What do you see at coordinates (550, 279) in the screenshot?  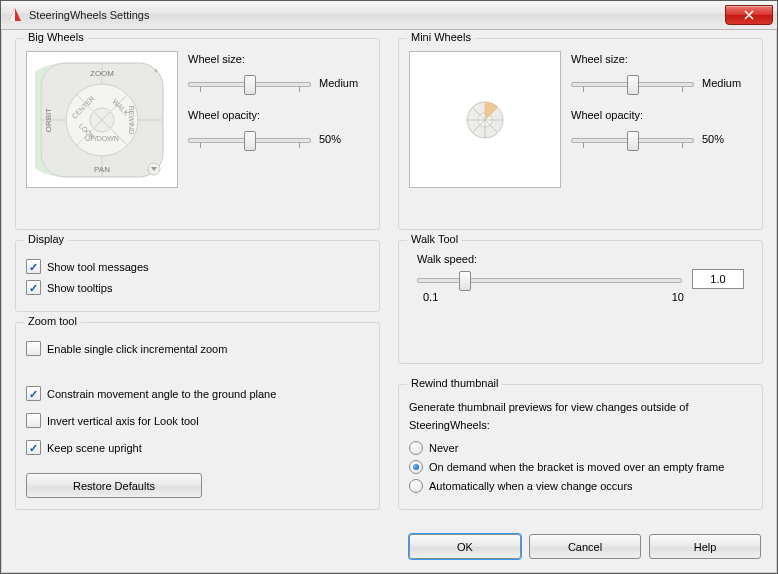 I see `walk-speed-slider` at bounding box center [550, 279].